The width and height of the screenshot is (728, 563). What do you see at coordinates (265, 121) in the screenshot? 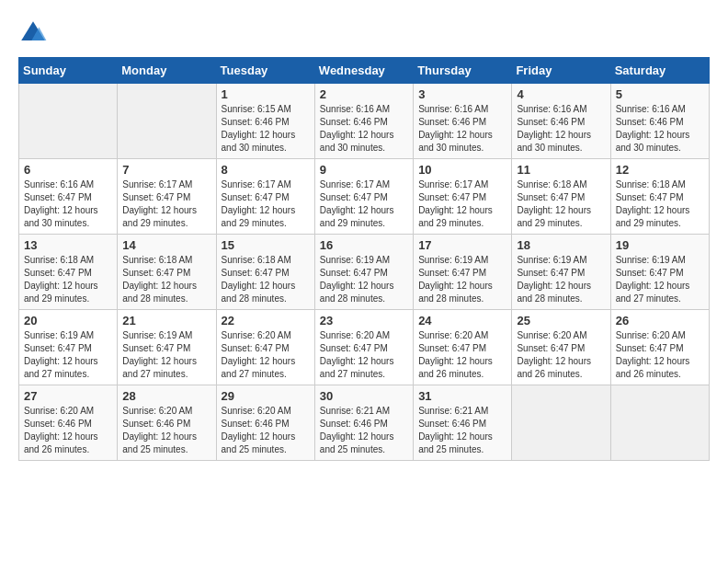
I see `calendar-cell: 1Sunrise: 6:15 AM Sunset: 6:46 PM Daylig…` at bounding box center [265, 121].